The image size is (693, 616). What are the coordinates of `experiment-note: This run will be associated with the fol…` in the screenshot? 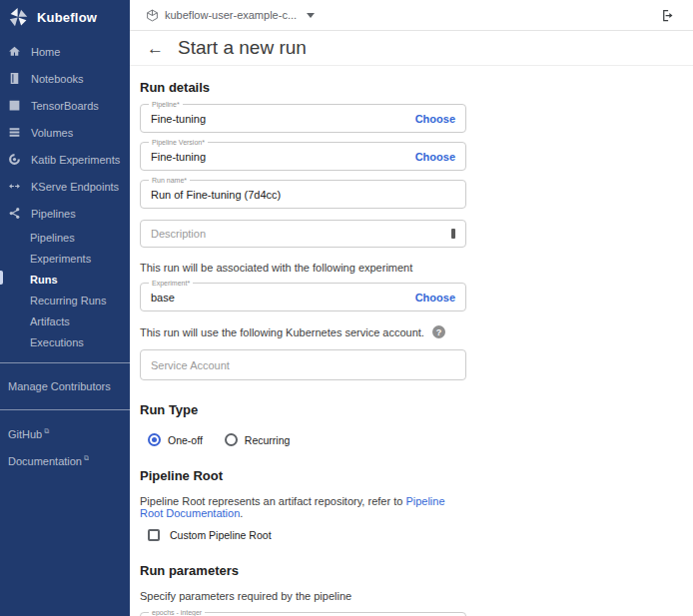 It's located at (304, 268).